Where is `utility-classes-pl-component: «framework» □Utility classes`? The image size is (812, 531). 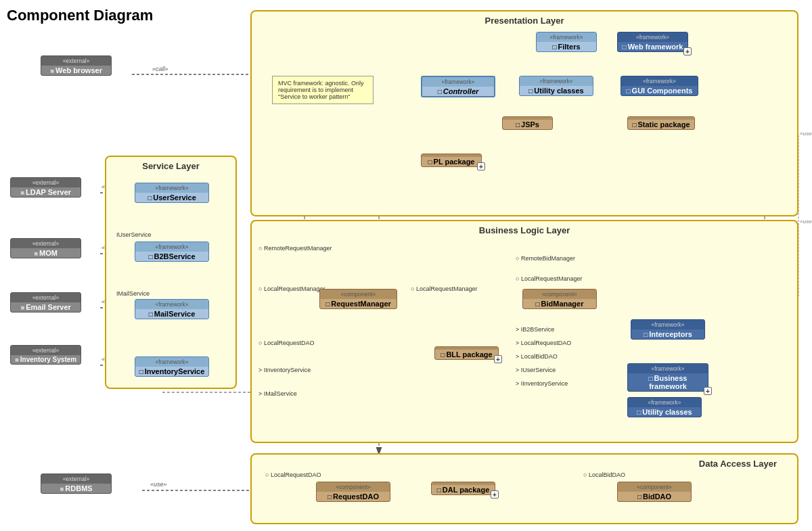 utility-classes-pl-component: «framework» □Utility classes is located at coordinates (556, 86).